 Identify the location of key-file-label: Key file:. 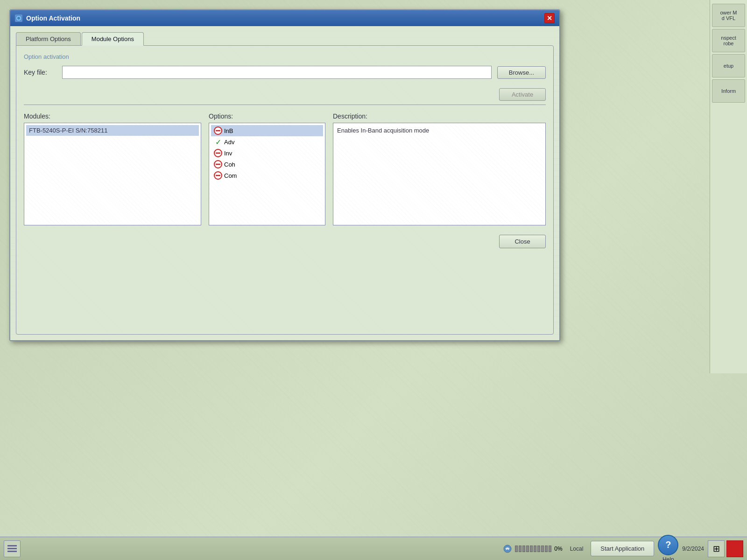
(40, 72).